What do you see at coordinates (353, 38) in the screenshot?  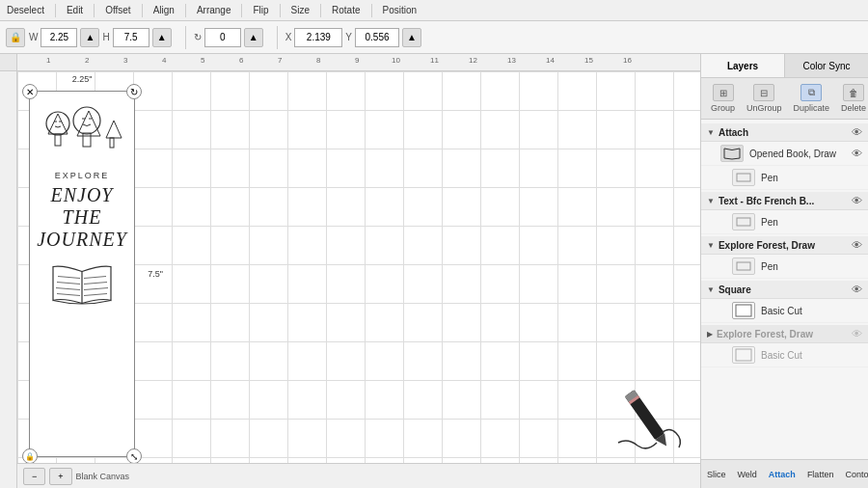 I see `position-group: X Y ▲` at bounding box center [353, 38].